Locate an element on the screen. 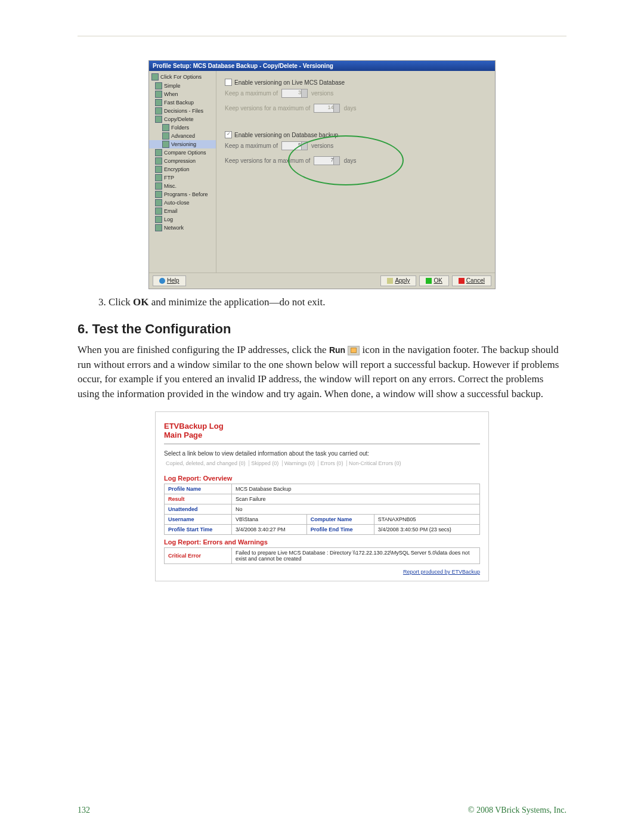 The height and width of the screenshot is (833, 644). step-3-text: 3. Click OK and minimize the application… is located at coordinates (333, 302).